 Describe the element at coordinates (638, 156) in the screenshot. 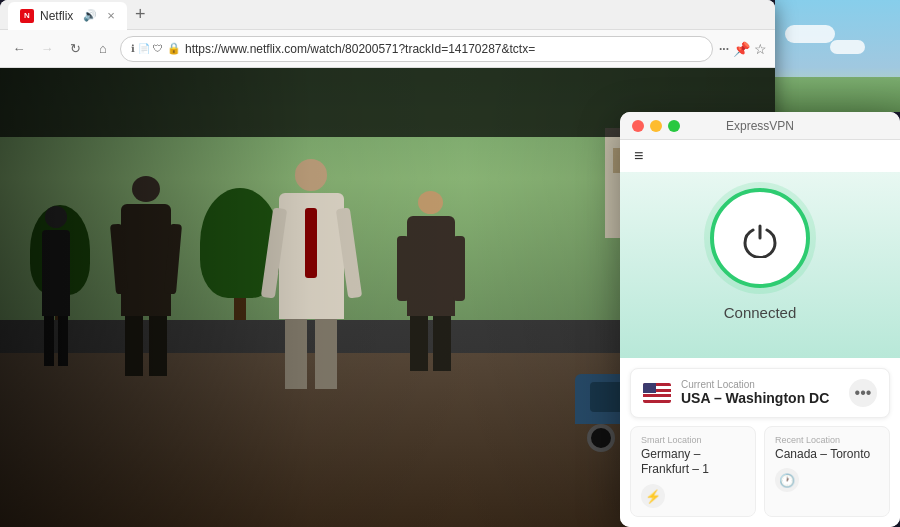

I see `hamburger-menu-button: ≡` at that location.